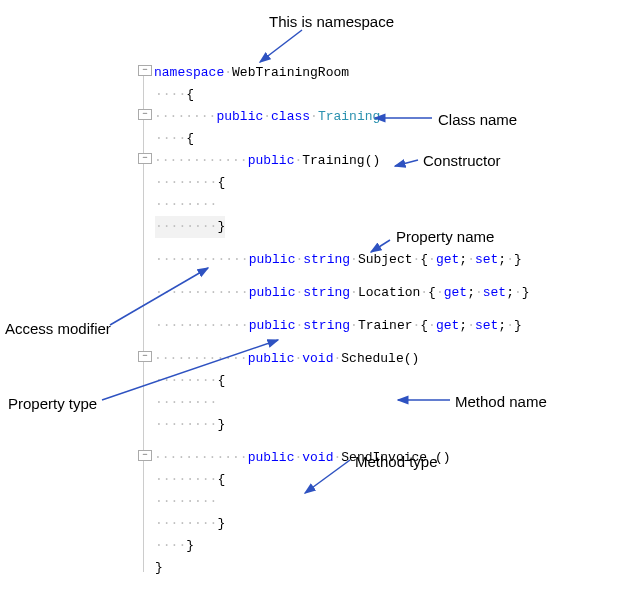  What do you see at coordinates (58, 328) in the screenshot?
I see `annotation-access-modifier: Access modifier` at bounding box center [58, 328].